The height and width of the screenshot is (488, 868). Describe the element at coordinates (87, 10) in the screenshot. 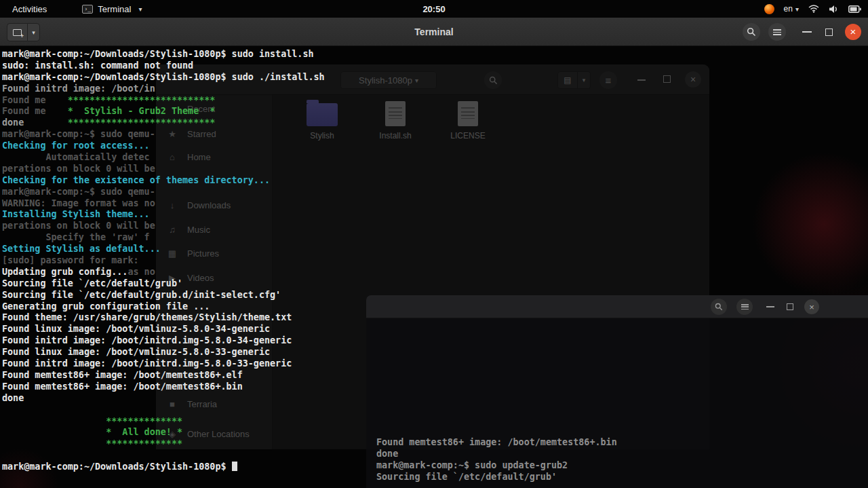

I see `terminal-app-icon: ›_` at that location.